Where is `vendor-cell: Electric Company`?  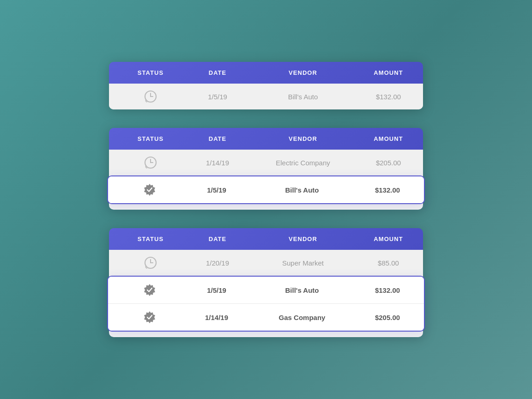
vendor-cell: Electric Company is located at coordinates (303, 163).